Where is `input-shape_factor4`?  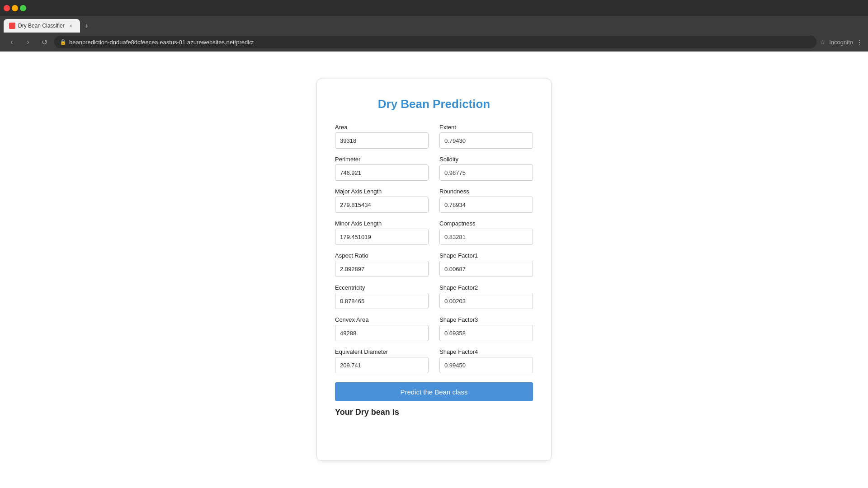 input-shape_factor4 is located at coordinates (486, 365).